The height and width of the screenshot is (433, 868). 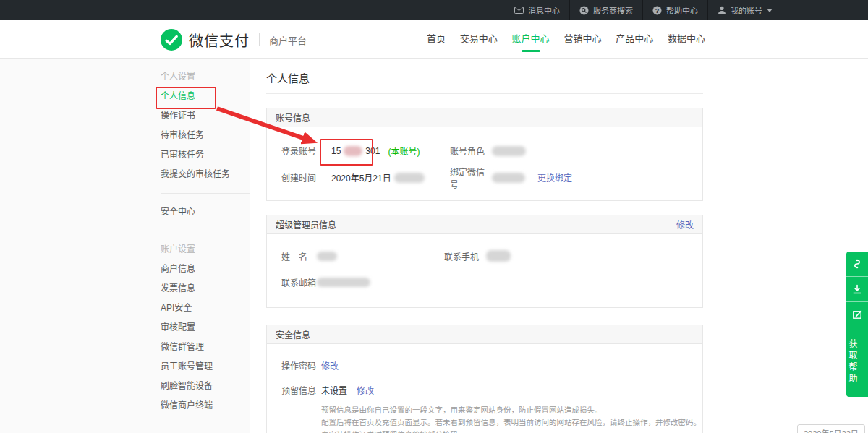 What do you see at coordinates (373, 151) in the screenshot?
I see `login-account-suffix: 301` at bounding box center [373, 151].